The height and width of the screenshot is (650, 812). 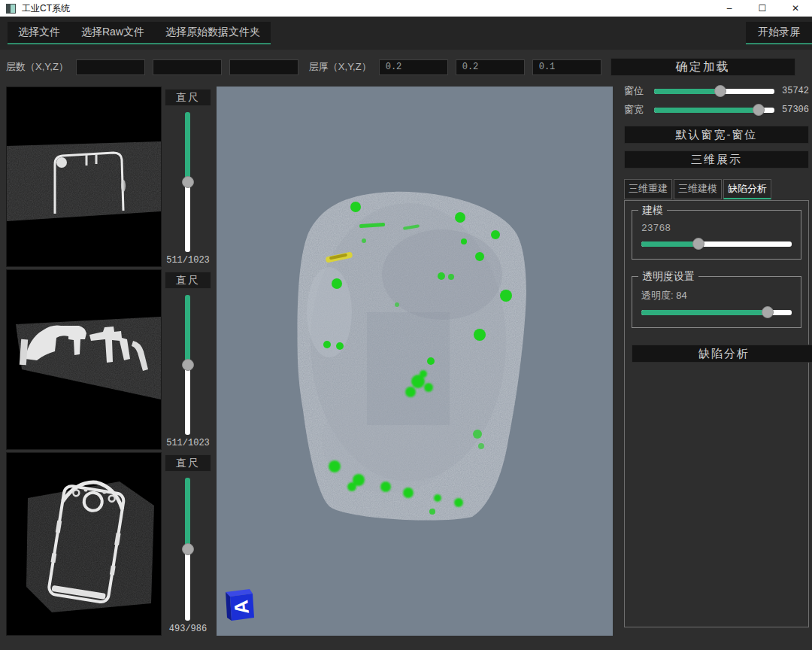 What do you see at coordinates (240, 605) in the screenshot?
I see `orientation-cube: A` at bounding box center [240, 605].